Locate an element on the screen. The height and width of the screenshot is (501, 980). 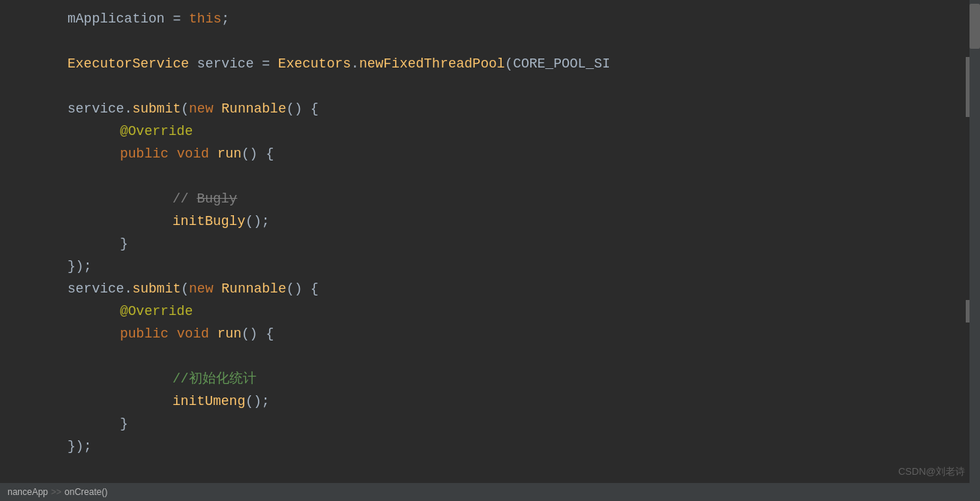
method-name: onCreate() is located at coordinates (85, 492).